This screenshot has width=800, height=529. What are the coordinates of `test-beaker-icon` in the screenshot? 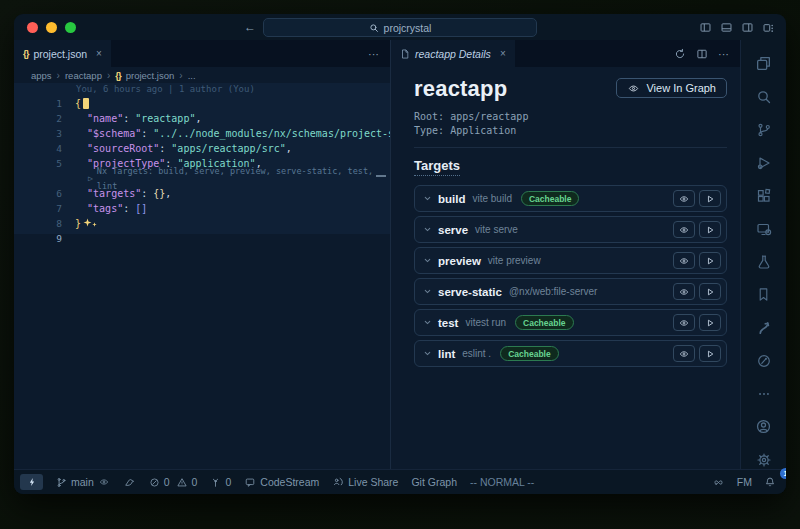 It's located at (764, 262).